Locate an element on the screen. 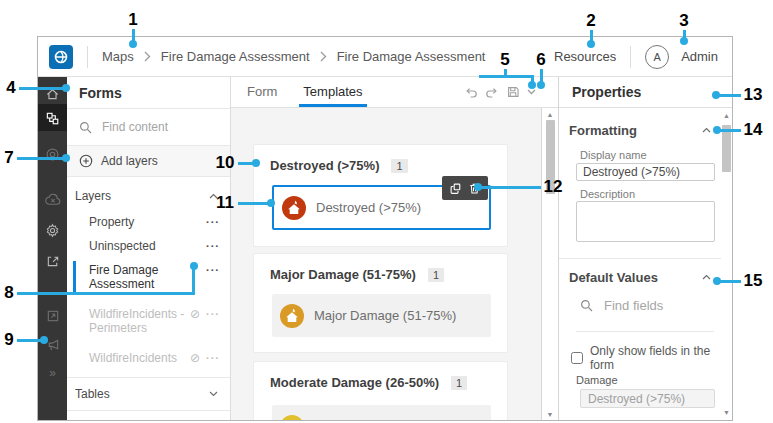 The image size is (773, 423). search-icon is located at coordinates (86, 128).